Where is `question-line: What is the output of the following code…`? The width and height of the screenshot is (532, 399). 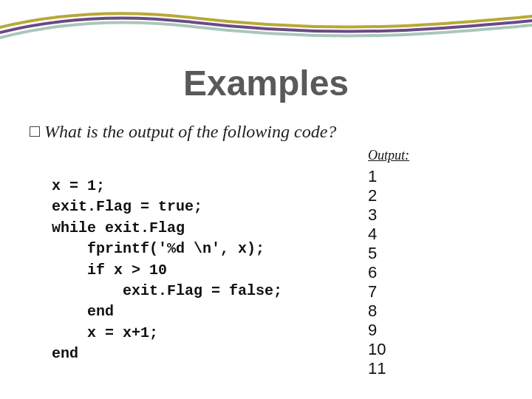 question-line: What is the output of the following code… is located at coordinates (183, 132).